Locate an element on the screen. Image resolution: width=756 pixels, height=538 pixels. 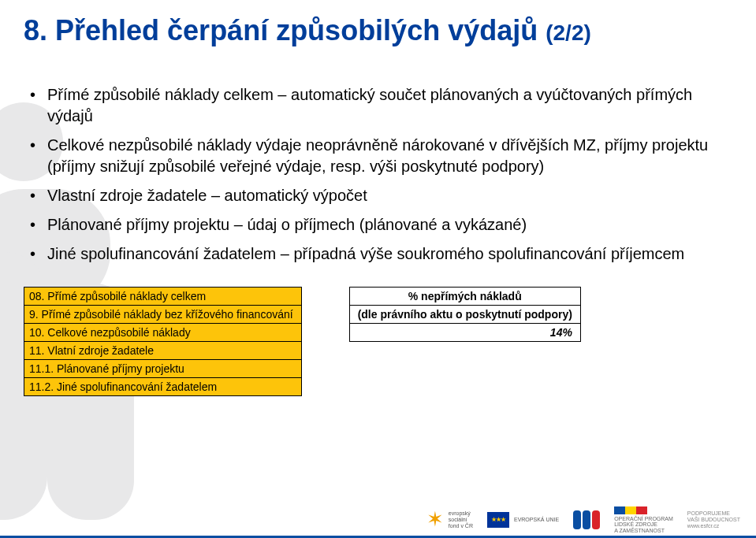
bullet-rest: – údaj o příjmech (plánované a vykázané) is located at coordinates (378, 224).